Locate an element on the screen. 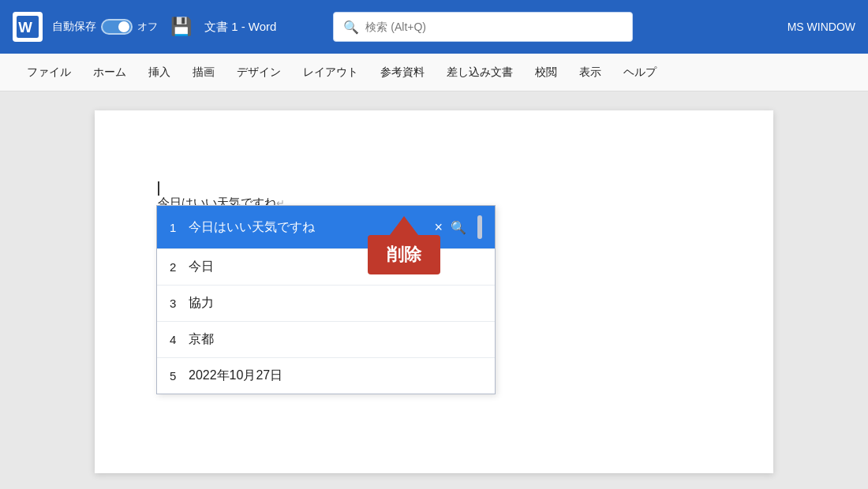 The image size is (868, 489). autosave-group: 自動保存 オフ is located at coordinates (105, 27).